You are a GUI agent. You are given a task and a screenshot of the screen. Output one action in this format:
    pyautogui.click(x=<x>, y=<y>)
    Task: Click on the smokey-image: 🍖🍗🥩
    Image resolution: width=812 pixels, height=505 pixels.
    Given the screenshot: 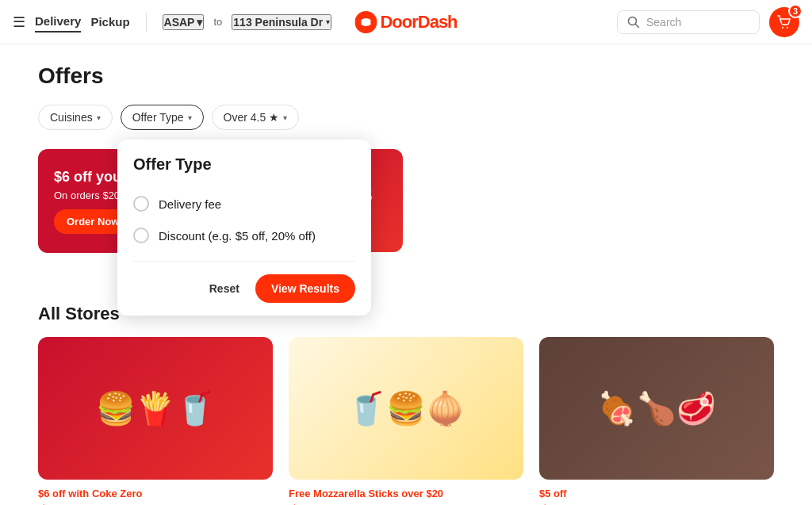 What is the action you would take?
    pyautogui.click(x=657, y=408)
    